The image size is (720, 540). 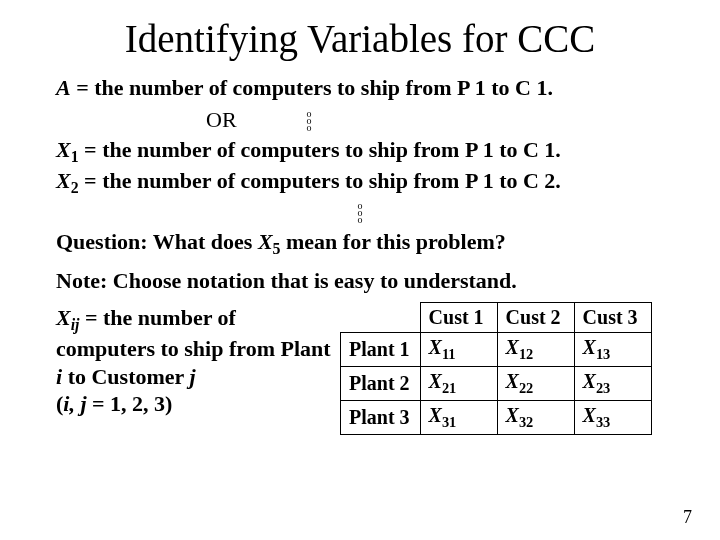 What do you see at coordinates (526, 354) in the screenshot?
I see `cell-sub: 12` at bounding box center [526, 354].